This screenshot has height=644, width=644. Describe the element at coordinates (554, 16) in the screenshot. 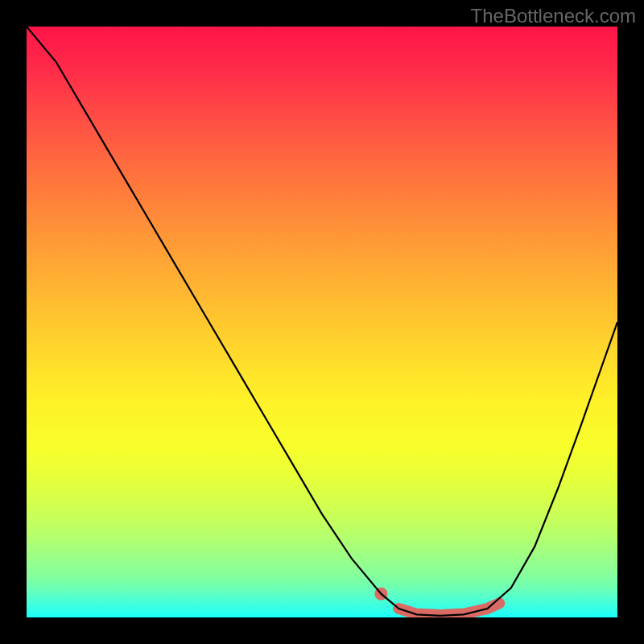

I see `watermark-text: TheBottleneck.com` at that location.